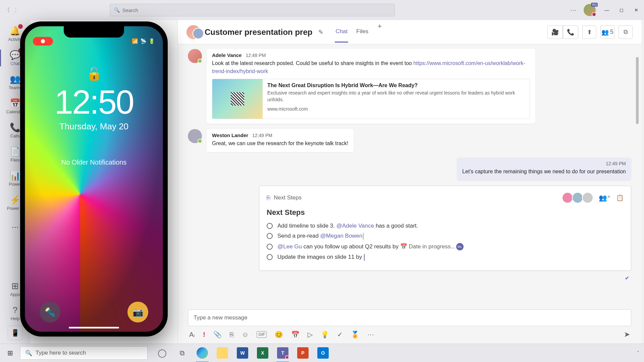  Describe the element at coordinates (355, 226) in the screenshot. I see `mention: @Adele Vance` at that location.